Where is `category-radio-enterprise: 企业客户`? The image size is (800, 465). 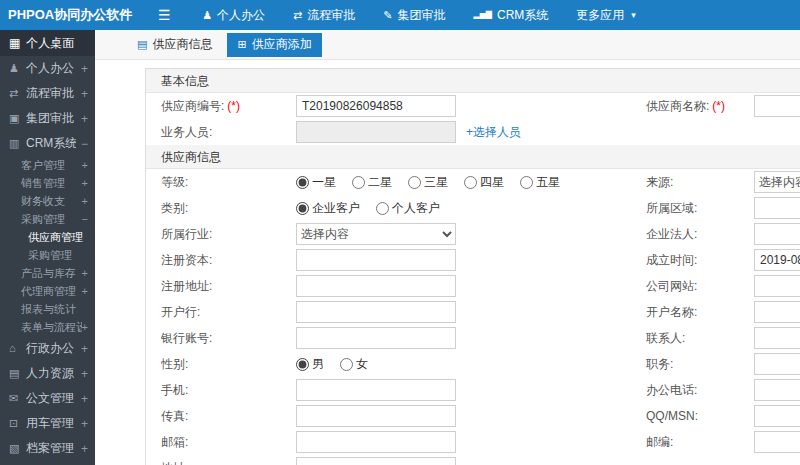 category-radio-enterprise: 企业客户 is located at coordinates (328, 208).